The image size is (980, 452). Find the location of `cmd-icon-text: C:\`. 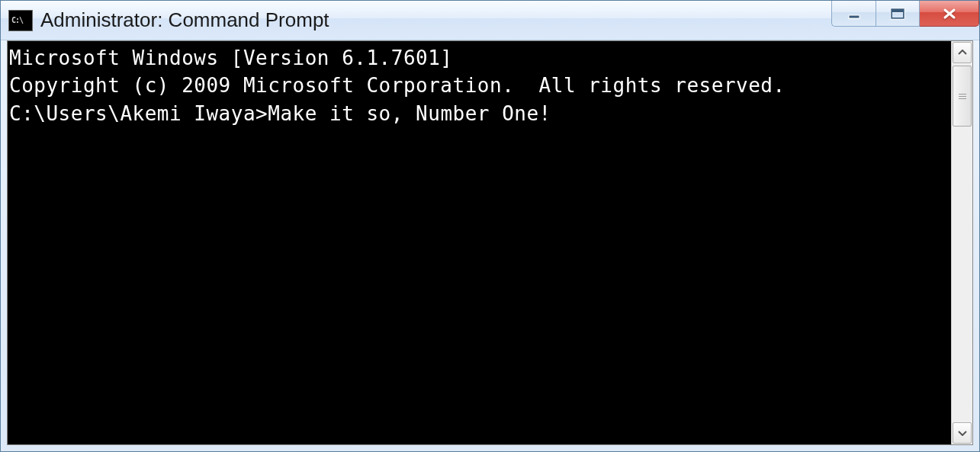

cmd-icon-text: C:\ is located at coordinates (17, 20).